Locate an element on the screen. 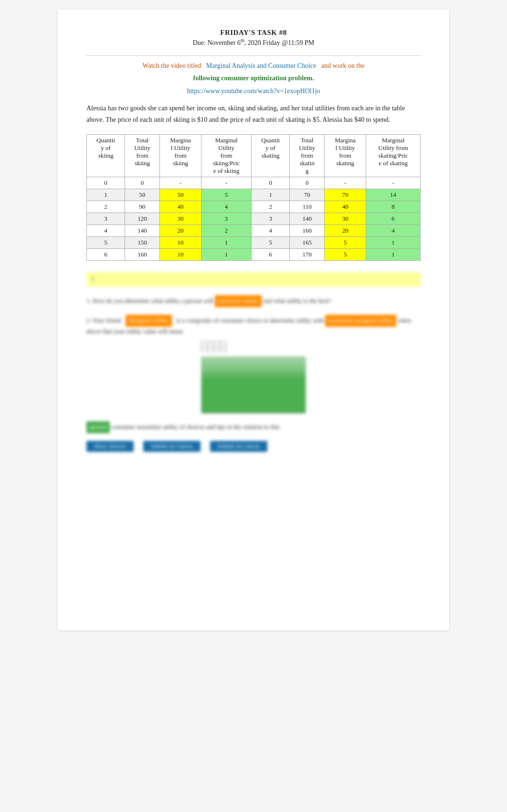 The image size is (507, 812). blurred-highlight1: maximize utility is located at coordinates (238, 301).